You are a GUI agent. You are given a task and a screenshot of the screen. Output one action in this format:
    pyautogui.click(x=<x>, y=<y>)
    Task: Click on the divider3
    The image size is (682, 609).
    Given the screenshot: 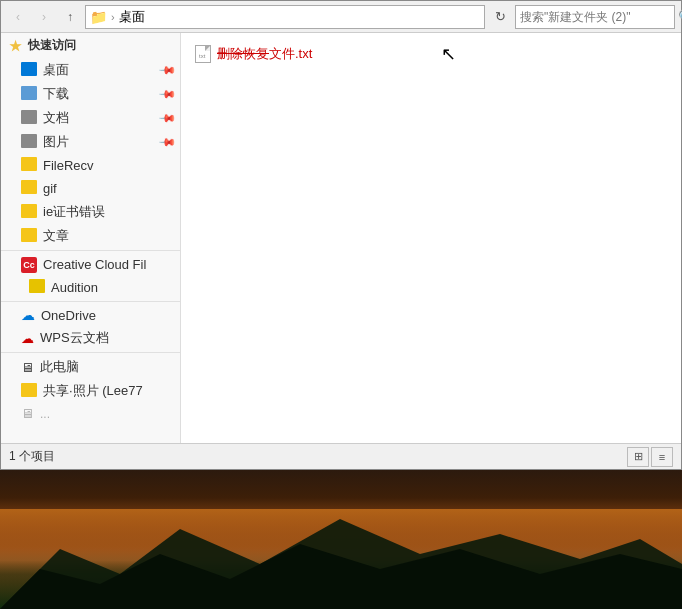 What is the action you would take?
    pyautogui.click(x=90, y=352)
    